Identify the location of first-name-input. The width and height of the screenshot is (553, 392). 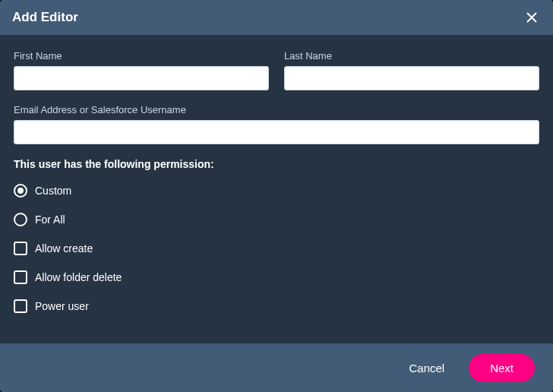
(141, 78).